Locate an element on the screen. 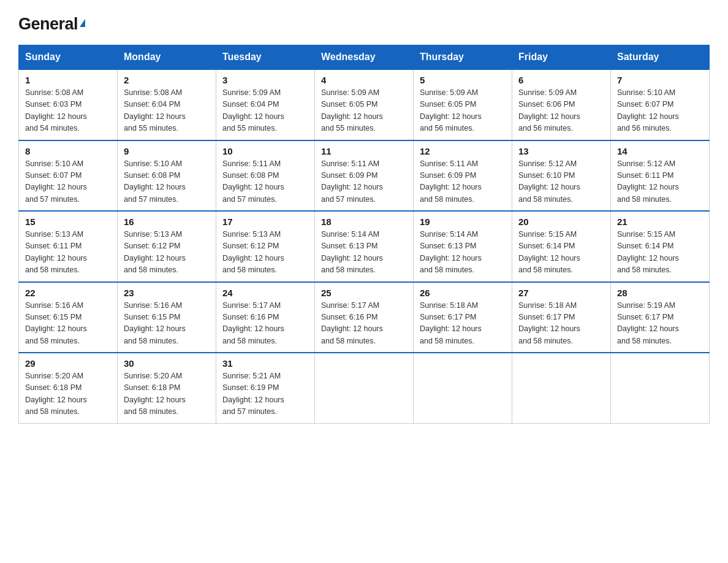  day-info: Sunrise: 5:09 AMSunset: 6:04 PMDaylight:… is located at coordinates (254, 110).